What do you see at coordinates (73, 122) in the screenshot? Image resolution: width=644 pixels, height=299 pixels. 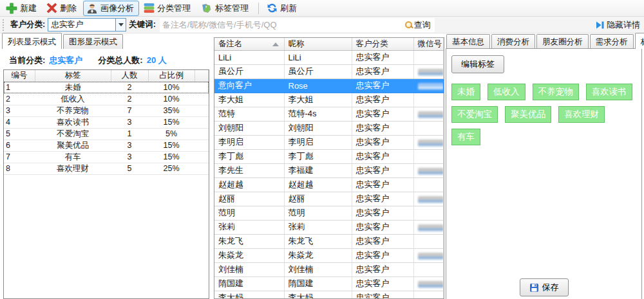 I see `cell: 喜欢读书` at bounding box center [73, 122].